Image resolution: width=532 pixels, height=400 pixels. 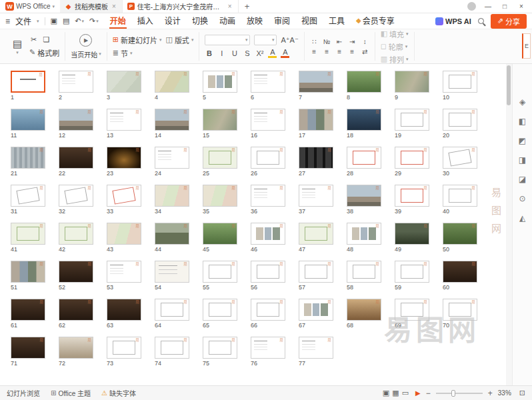 What do you see at coordinates (412, 309) in the screenshot?
I see `slide-thumbnail-69: 易` at bounding box center [412, 309].